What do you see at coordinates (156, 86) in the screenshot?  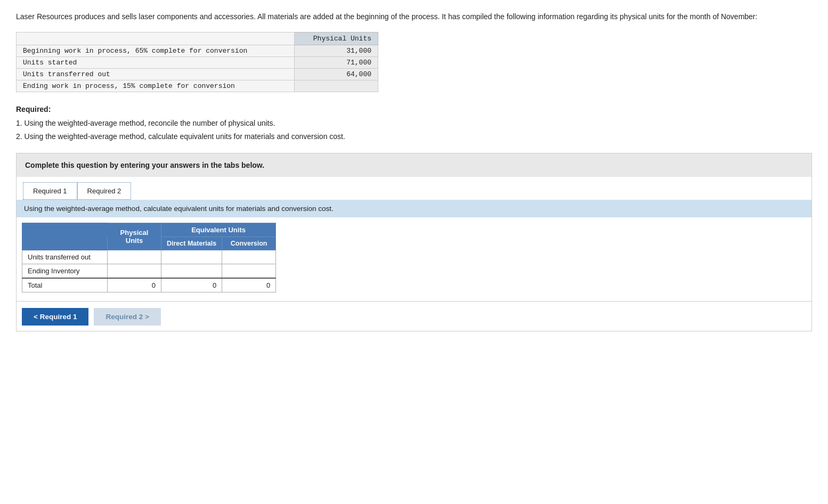 I see `info-label-3: Ending work in process, 15% complete for…` at bounding box center [156, 86].